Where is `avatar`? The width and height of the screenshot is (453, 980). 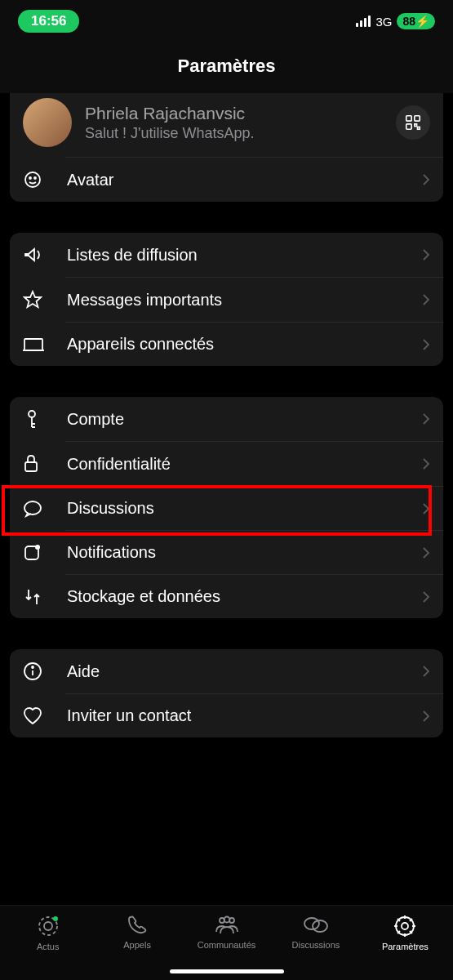 avatar is located at coordinates (47, 122).